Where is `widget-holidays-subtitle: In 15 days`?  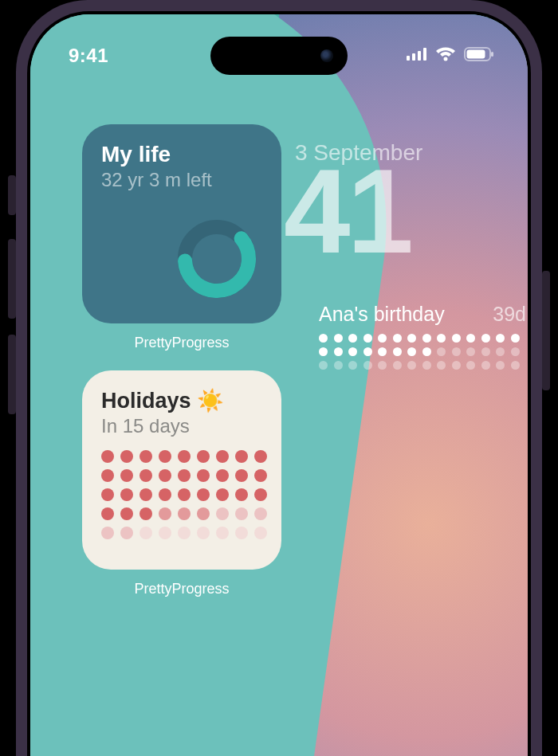 widget-holidays-subtitle: In 15 days is located at coordinates (182, 426).